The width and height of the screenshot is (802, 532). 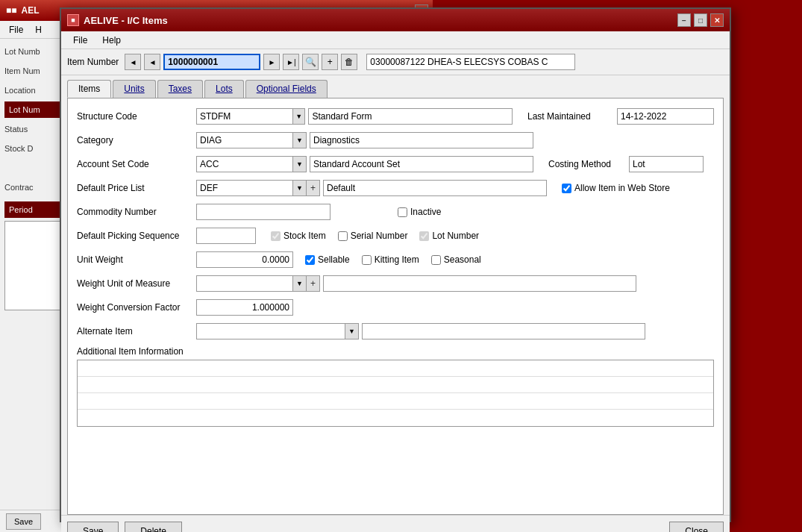 I want to click on weight-uom-input, so click(x=245, y=284).